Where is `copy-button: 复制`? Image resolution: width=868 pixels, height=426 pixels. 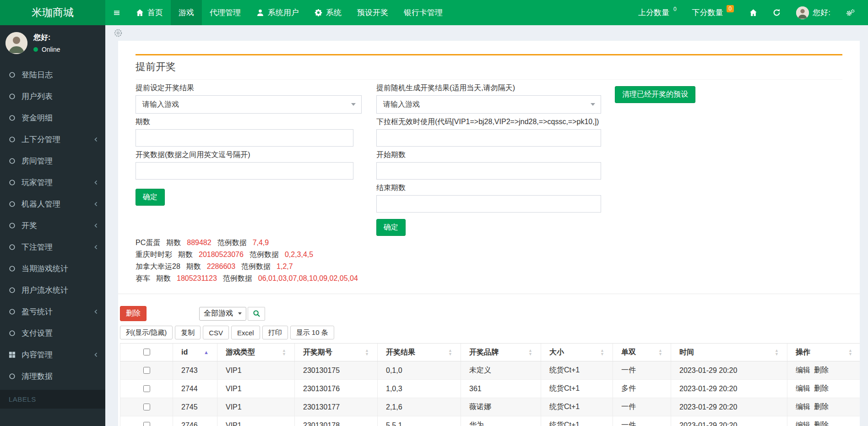
copy-button: 复制 is located at coordinates (188, 333).